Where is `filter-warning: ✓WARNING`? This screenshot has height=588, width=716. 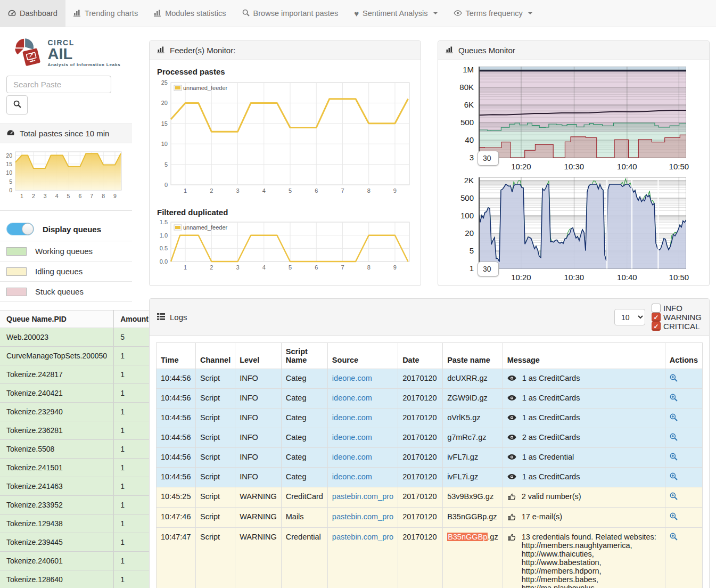
filter-warning: ✓WARNING is located at coordinates (677, 317).